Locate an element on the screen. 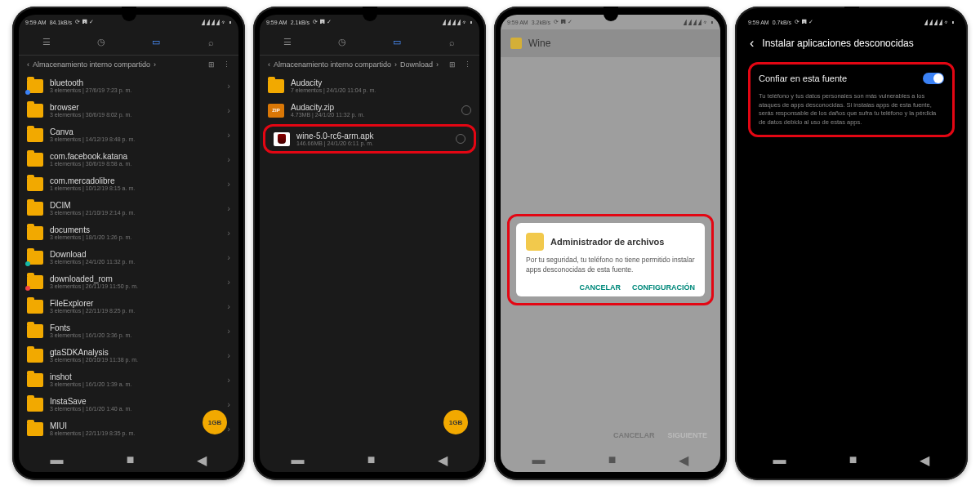 The width and height of the screenshot is (980, 490). breadcrumb-download: Download is located at coordinates (416, 65).